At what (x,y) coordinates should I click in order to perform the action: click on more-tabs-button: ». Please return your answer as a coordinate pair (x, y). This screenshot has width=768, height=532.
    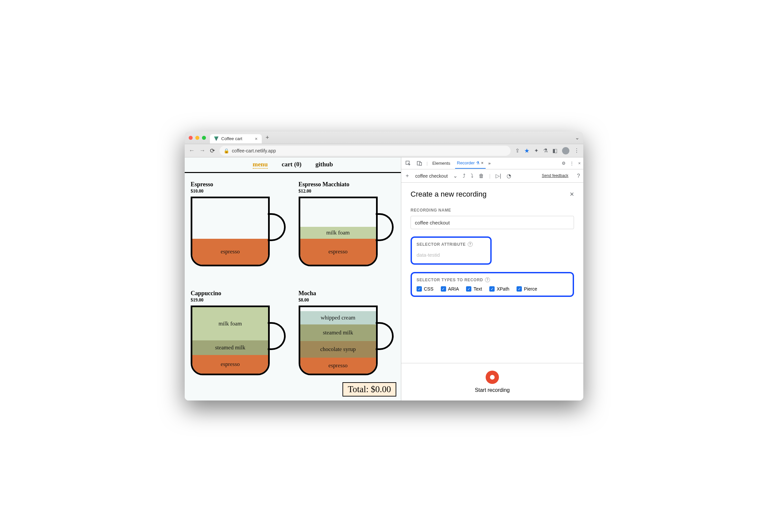
    Looking at the image, I should click on (489, 163).